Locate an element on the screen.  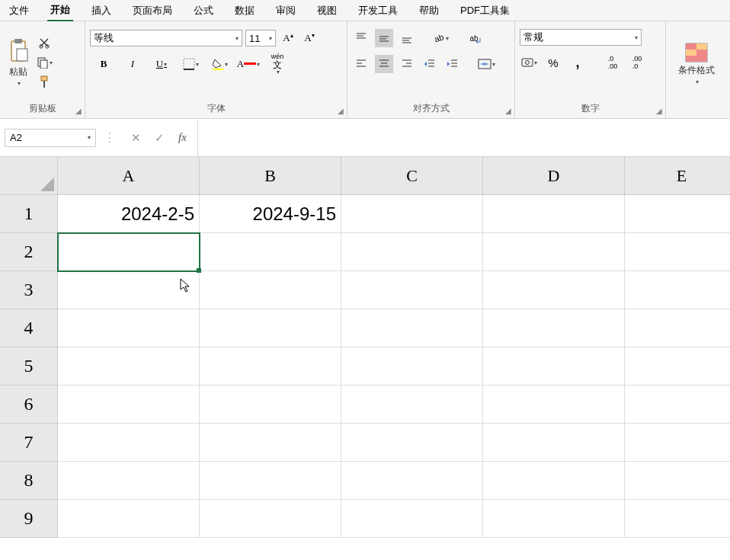
cell-e4 is located at coordinates (677, 328).